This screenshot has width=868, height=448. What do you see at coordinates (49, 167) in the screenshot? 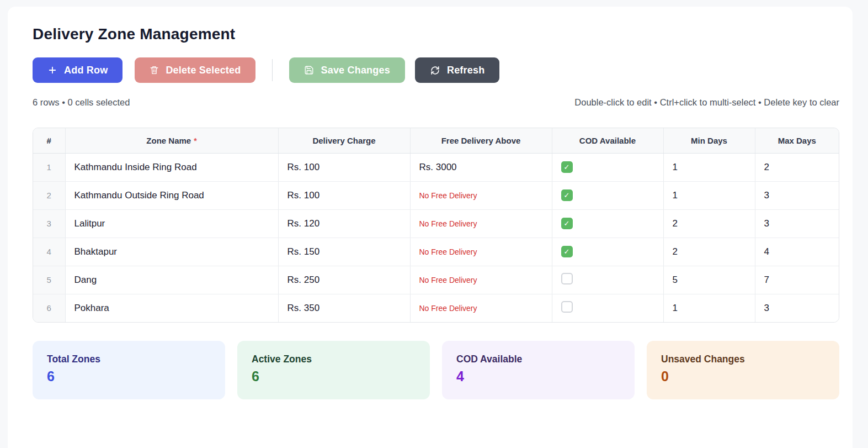
I see `row-index: 1` at bounding box center [49, 167].